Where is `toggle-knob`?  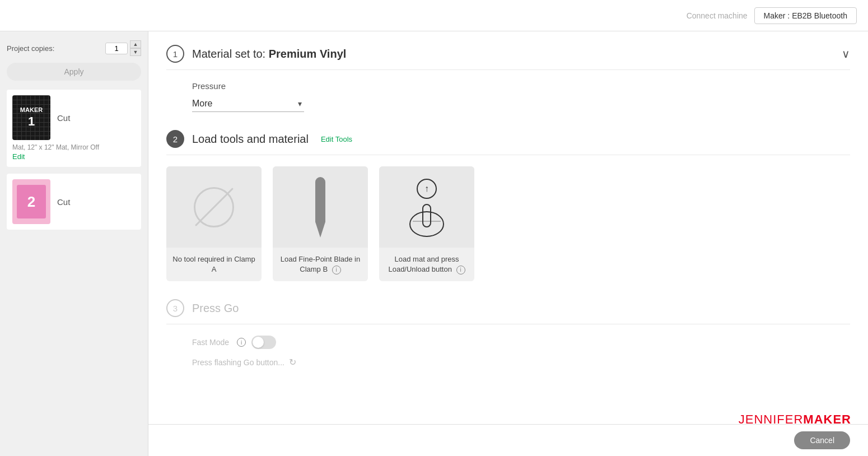
toggle-knob is located at coordinates (258, 342).